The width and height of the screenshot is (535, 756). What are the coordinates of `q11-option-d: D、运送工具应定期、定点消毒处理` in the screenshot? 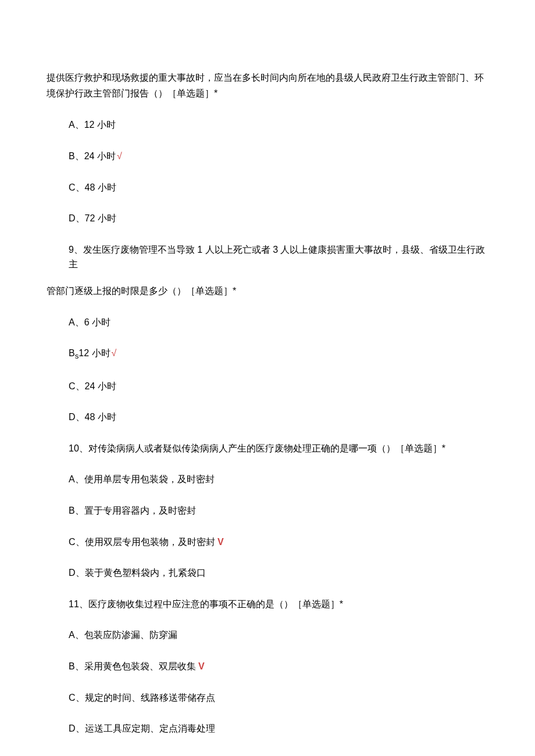 It's located at (279, 729).